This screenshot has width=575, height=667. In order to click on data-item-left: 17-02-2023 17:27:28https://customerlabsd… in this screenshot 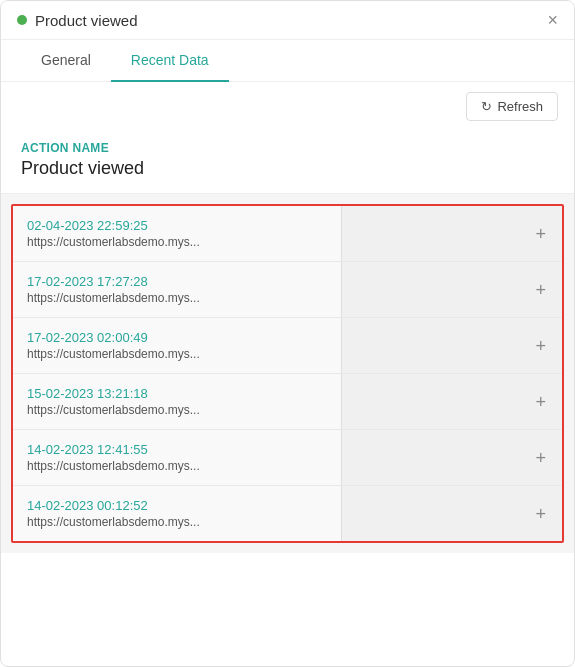, I will do `click(177, 290)`.